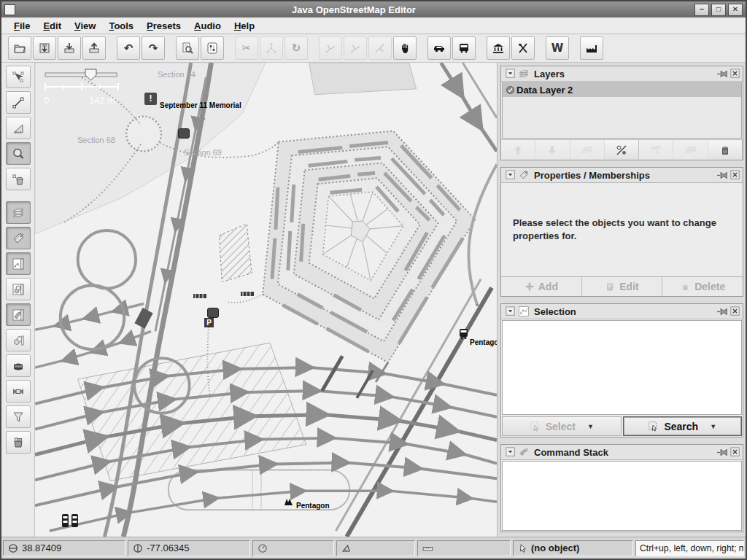 Image resolution: width=747 pixels, height=560 pixels. What do you see at coordinates (654, 427) in the screenshot?
I see `search-cursor-icon` at bounding box center [654, 427].